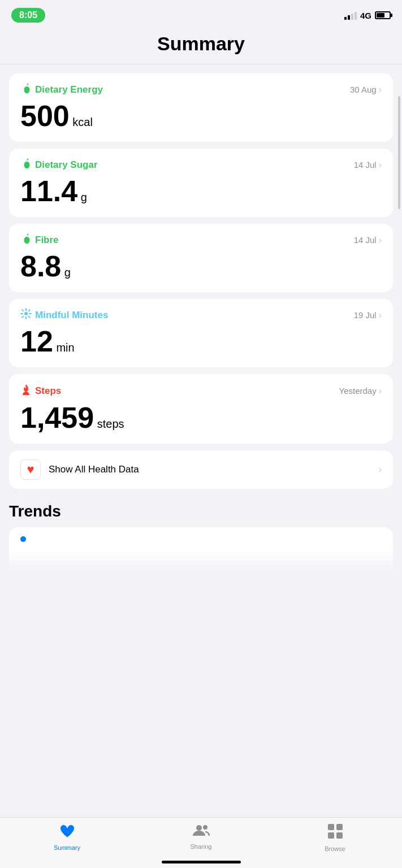 The width and height of the screenshot is (402, 868). Describe the element at coordinates (201, 333) in the screenshot. I see `health-card-mindful-minutes: Mindful Minutes 19 Jul › 12 min` at that location.